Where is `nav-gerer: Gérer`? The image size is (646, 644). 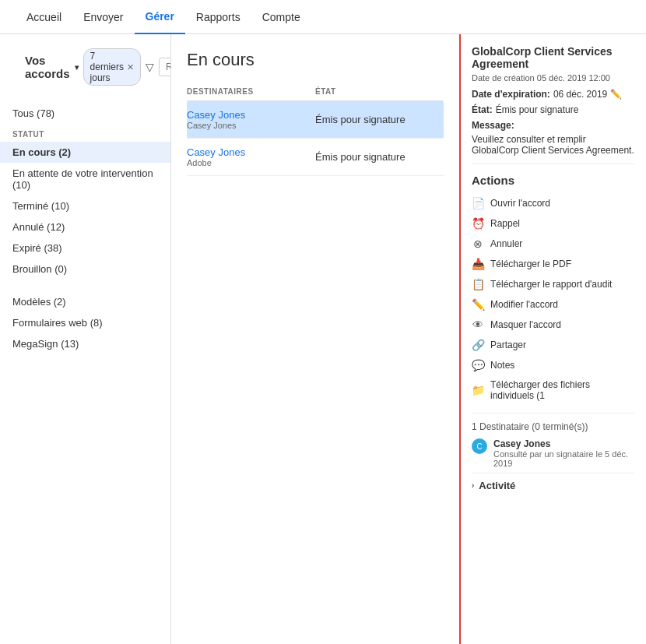 nav-gerer: Gérer is located at coordinates (160, 17).